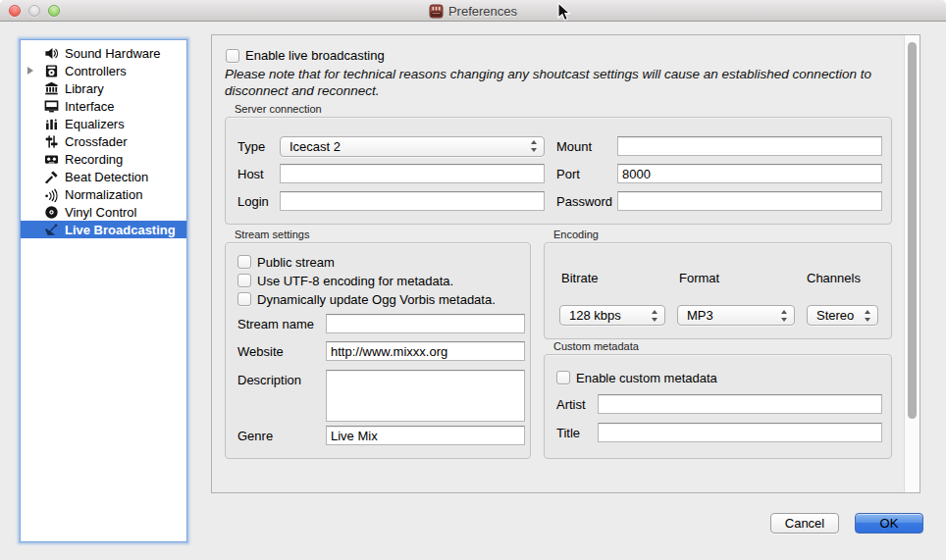  Describe the element at coordinates (750, 201) in the screenshot. I see `password-input` at that location.